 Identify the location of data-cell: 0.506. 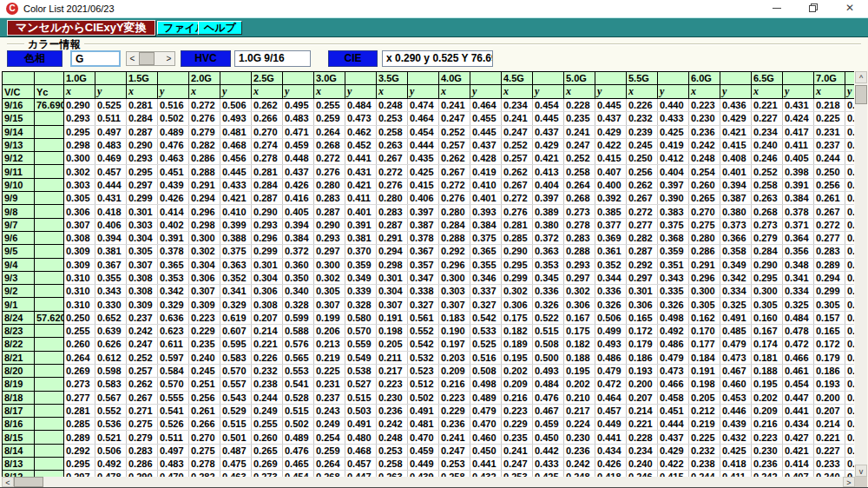
(111, 450).